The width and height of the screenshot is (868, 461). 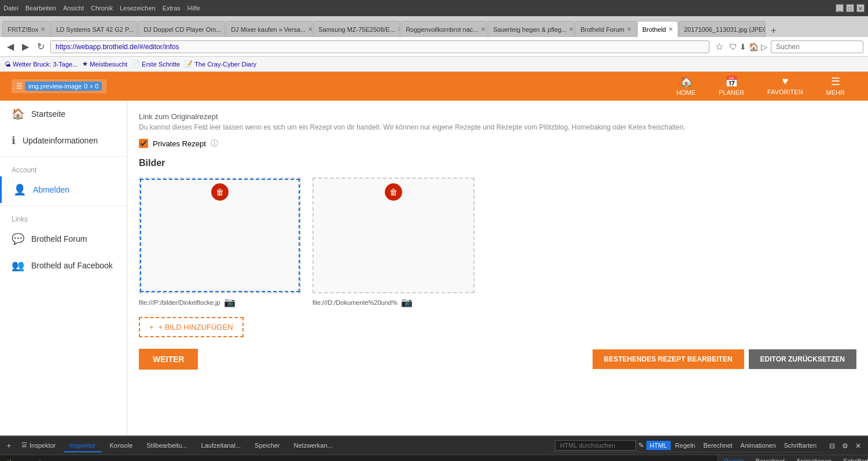 I want to click on menu-hilfe: Hilfe, so click(x=194, y=8).